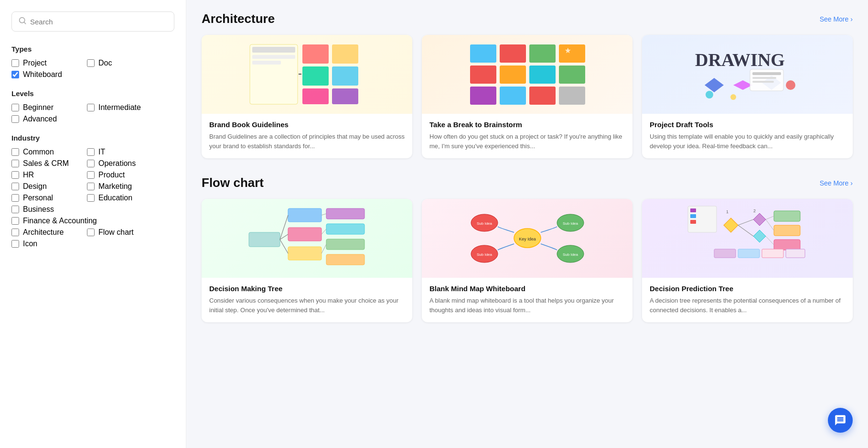 Image resolution: width=868 pixels, height=448 pixels. Describe the element at coordinates (91, 198) in the screenshot. I see `industry-education-checkbox` at that location.